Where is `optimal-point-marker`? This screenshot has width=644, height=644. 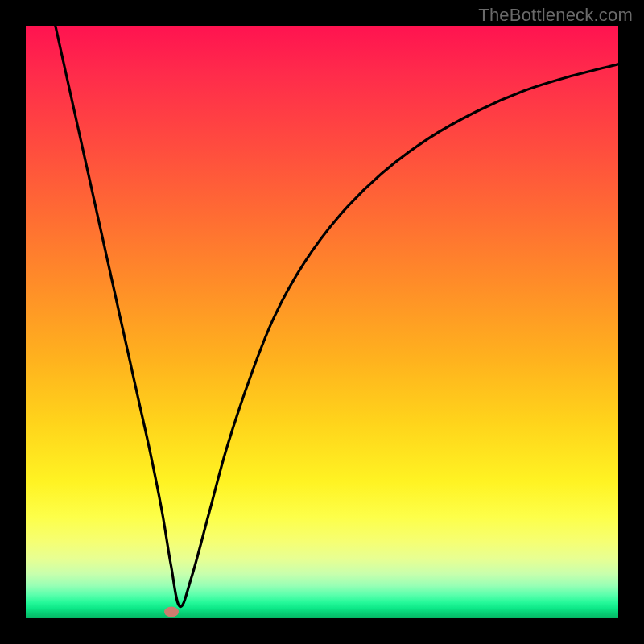 optimal-point-marker is located at coordinates (171, 612).